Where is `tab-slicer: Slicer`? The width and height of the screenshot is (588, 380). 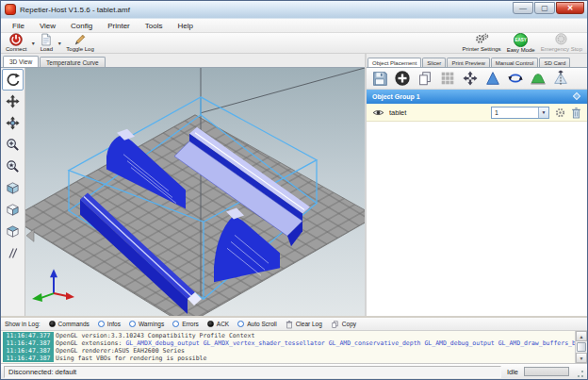 tab-slicer: Slicer is located at coordinates (433, 62).